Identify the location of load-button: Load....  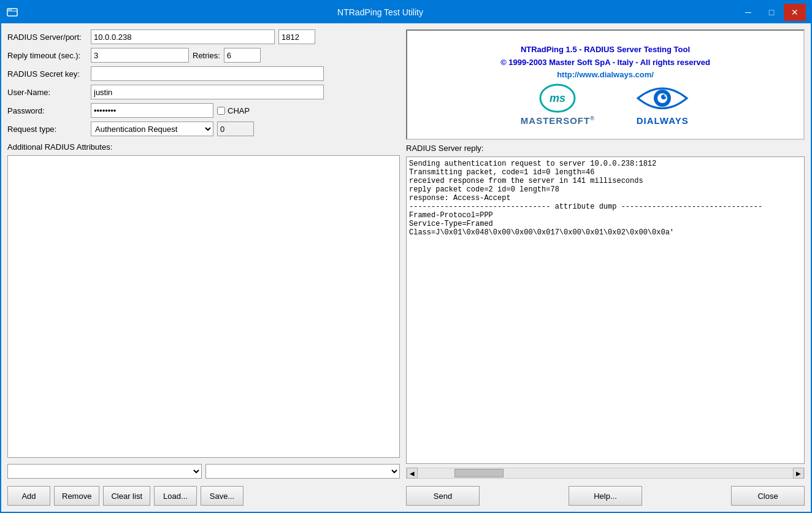
(175, 496).